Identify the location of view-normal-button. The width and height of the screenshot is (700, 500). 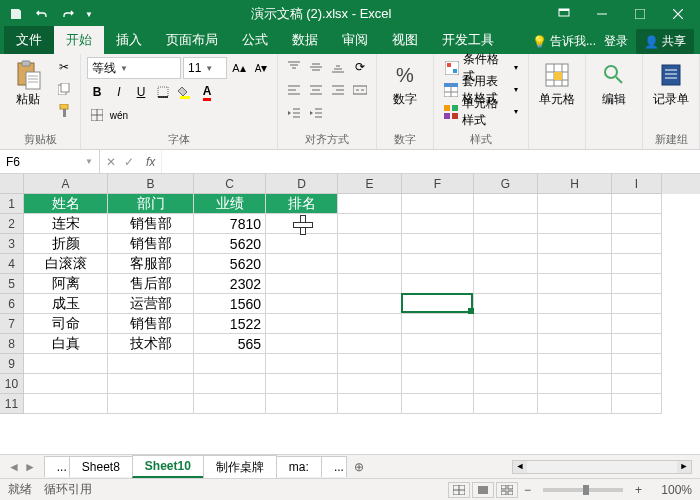
(459, 490).